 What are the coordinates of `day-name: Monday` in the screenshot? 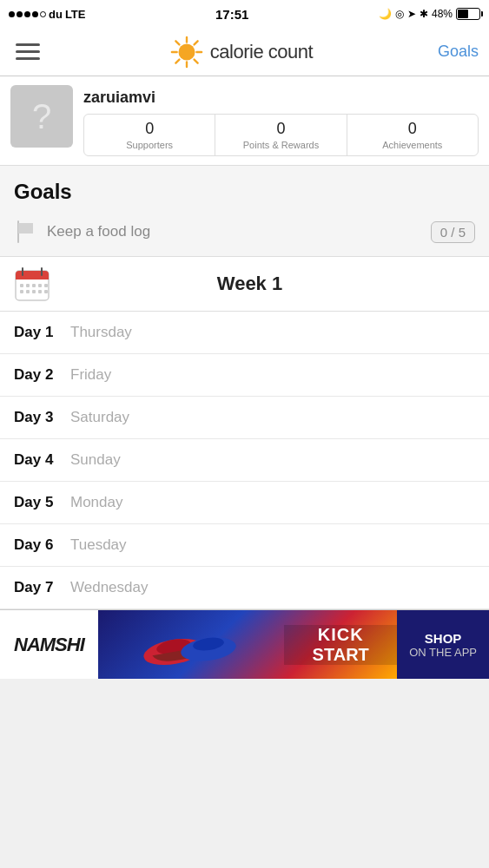 It's located at (96, 503).